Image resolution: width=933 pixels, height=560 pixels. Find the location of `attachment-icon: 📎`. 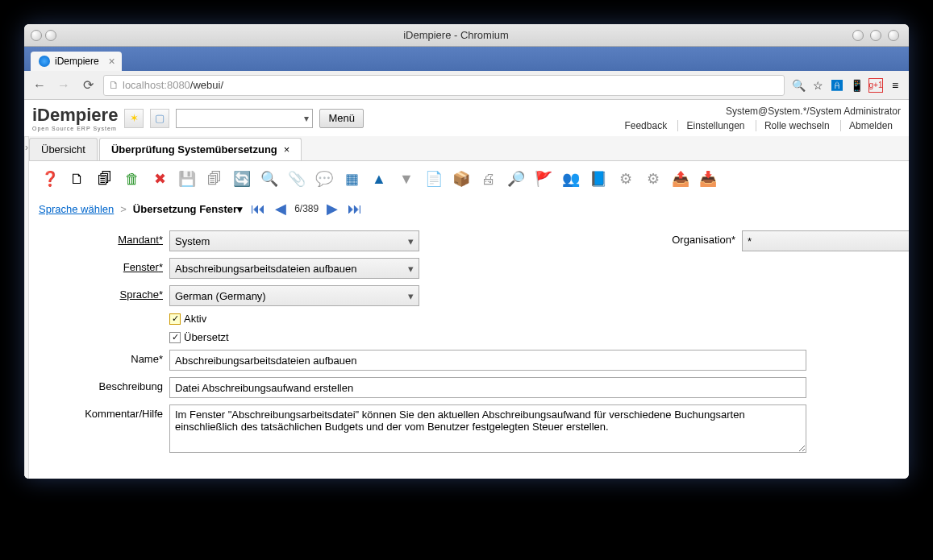

attachment-icon: 📎 is located at coordinates (297, 179).